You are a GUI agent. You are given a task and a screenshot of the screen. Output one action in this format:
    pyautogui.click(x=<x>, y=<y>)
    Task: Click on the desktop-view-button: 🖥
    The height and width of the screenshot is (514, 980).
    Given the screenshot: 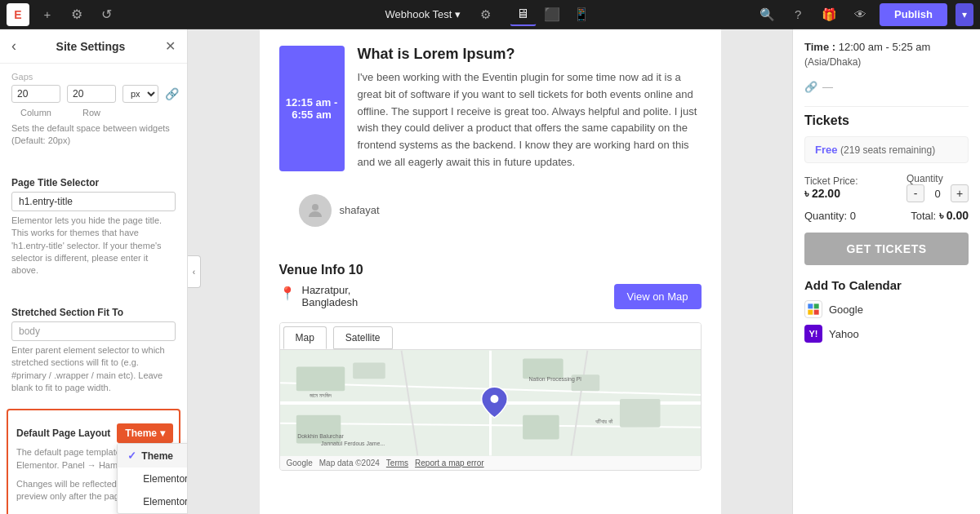 What is the action you would take?
    pyautogui.click(x=523, y=15)
    